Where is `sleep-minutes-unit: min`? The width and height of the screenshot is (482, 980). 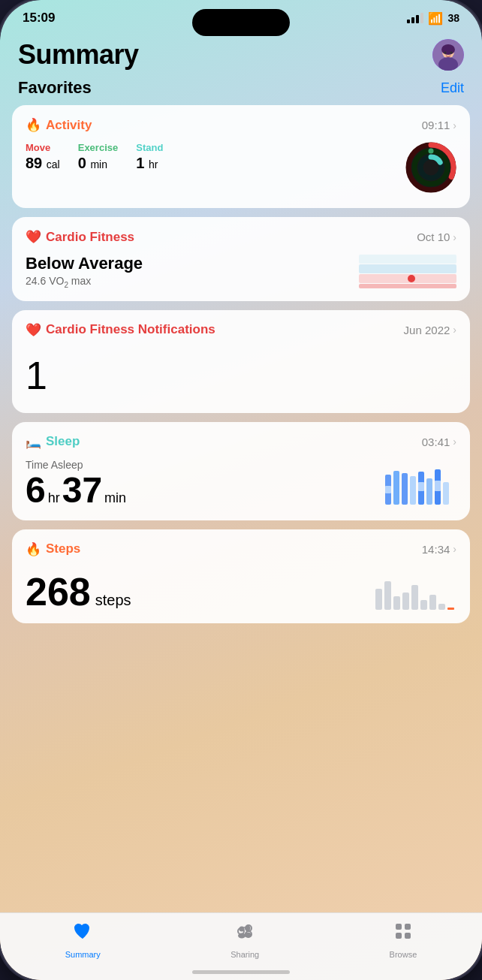 sleep-minutes-unit: min is located at coordinates (116, 499).